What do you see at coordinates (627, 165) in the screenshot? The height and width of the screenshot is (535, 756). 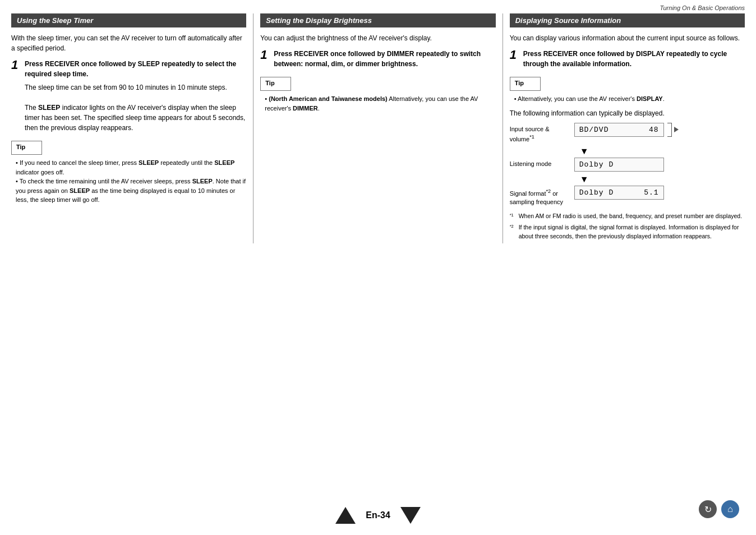 I see `display-diagram: Input source & volume*1 BD/DVD 48 ▼` at bounding box center [627, 165].